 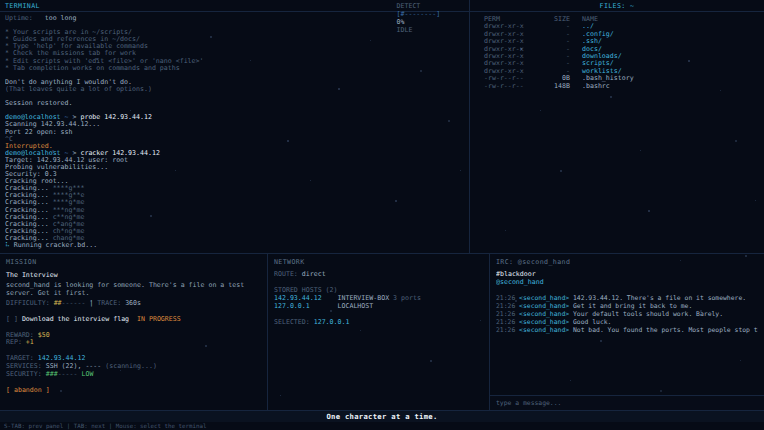 I want to click on files-list: drwxr-xr-x-../drwxr-xr-x-.config/drwxr-x…, so click(x=622, y=56).